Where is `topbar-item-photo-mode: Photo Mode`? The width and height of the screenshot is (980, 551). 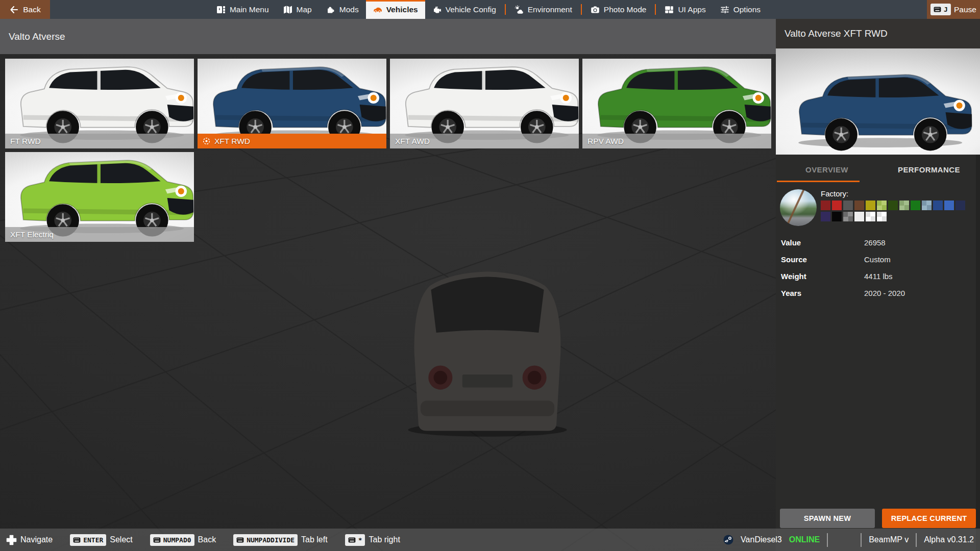
topbar-item-photo-mode: Photo Mode is located at coordinates (619, 9).